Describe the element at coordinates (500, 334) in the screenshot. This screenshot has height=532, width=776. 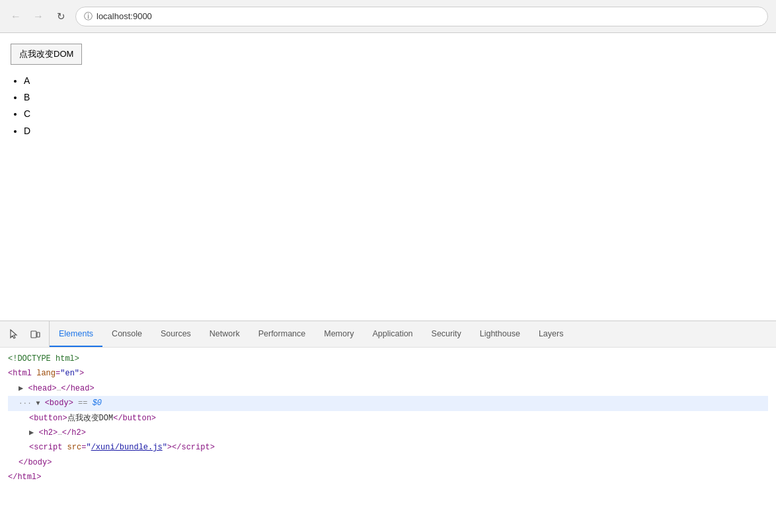
I see `tab-lighthouse: Lighthouse` at that location.